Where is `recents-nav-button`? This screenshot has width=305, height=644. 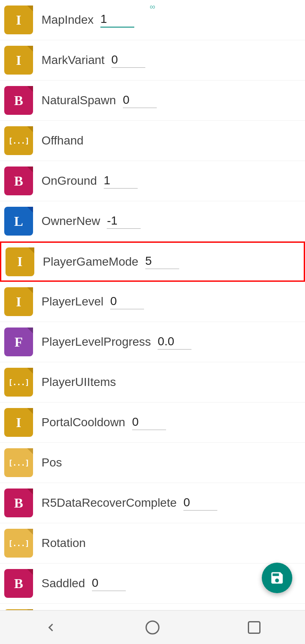 recents-nav-button is located at coordinates (254, 627).